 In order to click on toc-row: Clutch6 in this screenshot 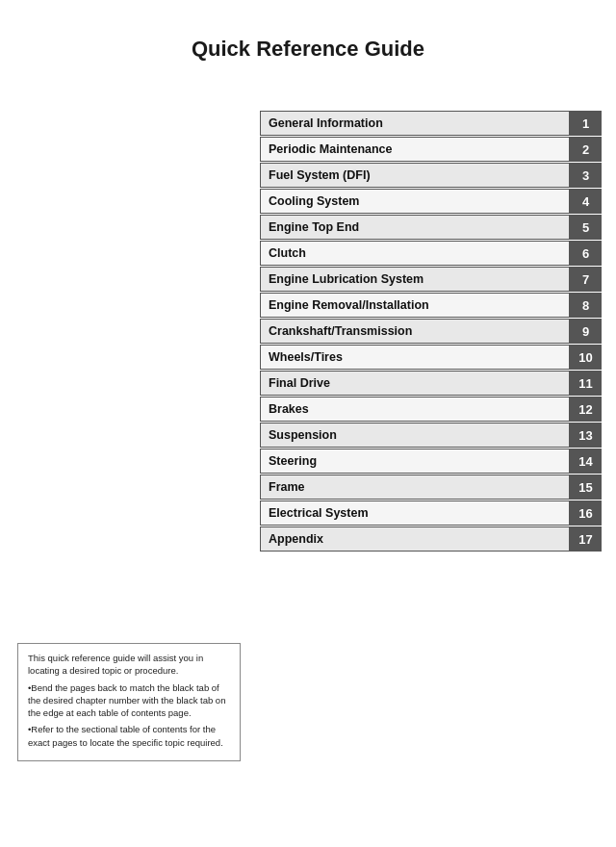, I will do `click(431, 253)`.